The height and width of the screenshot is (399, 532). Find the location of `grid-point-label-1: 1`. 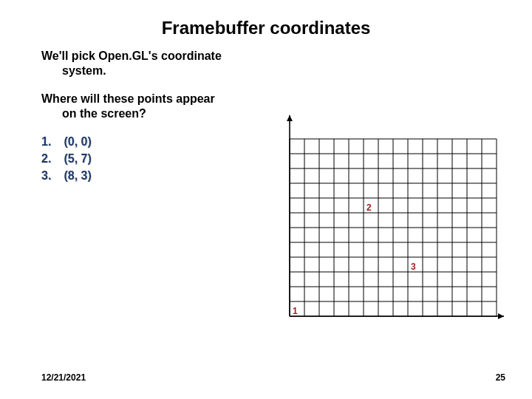

grid-point-label-1: 1 is located at coordinates (296, 311).